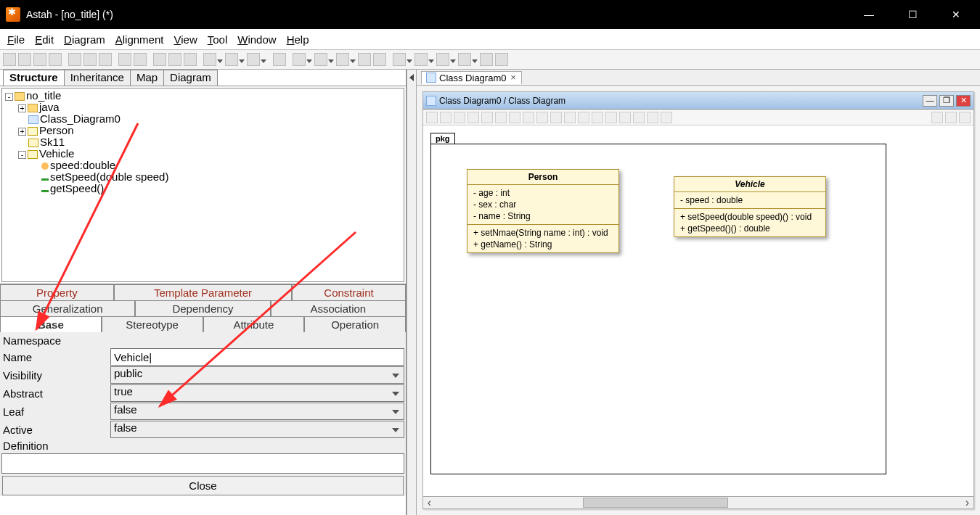 The height and width of the screenshot is (515, 980). What do you see at coordinates (190, 59) in the screenshot?
I see `zoom-in-icon` at bounding box center [190, 59].